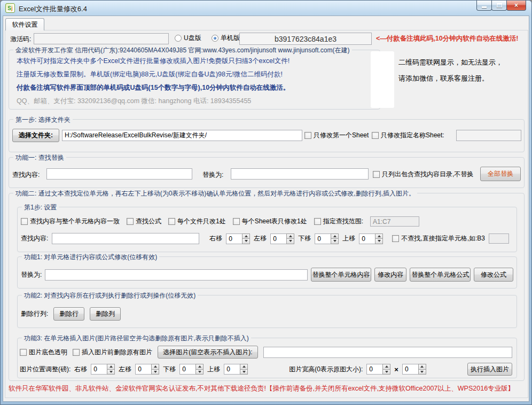  What do you see at coordinates (382, 80) in the screenshot?
I see `qr-image-placeholder` at bounding box center [382, 80].